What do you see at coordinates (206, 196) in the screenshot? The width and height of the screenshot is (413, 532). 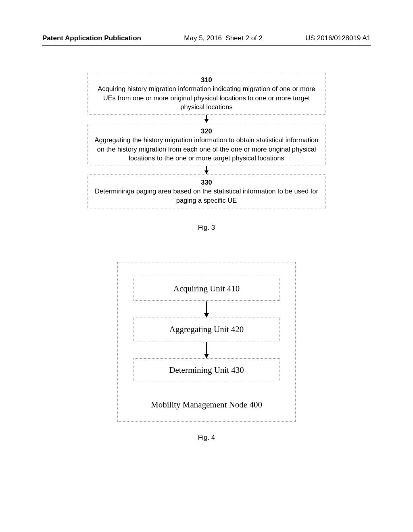 I see `fig3-box-330-text: Determininga paging area based on the st…` at bounding box center [206, 196].